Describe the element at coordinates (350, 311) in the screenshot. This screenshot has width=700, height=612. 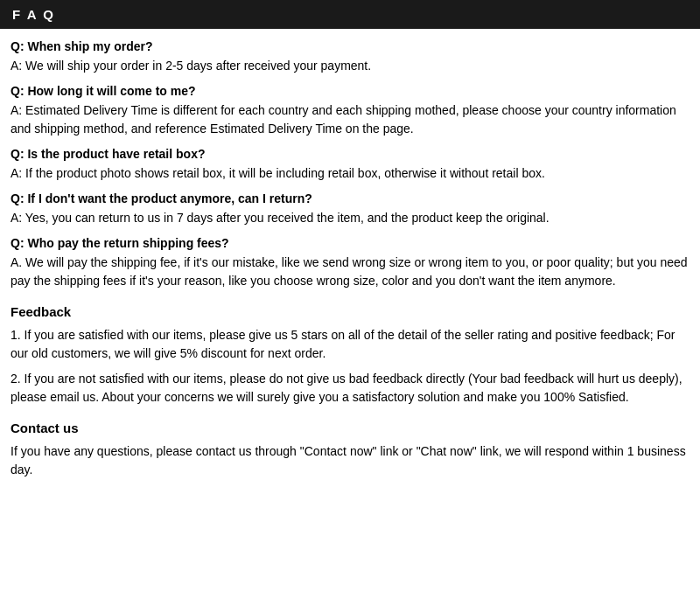
I see `feedback-title: Feedback` at that location.